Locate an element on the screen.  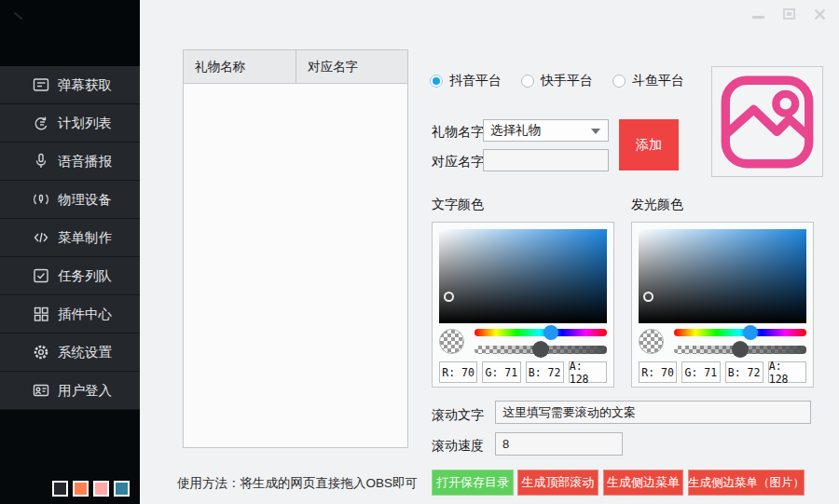
mapped-name-label: 对应名字 is located at coordinates (458, 162).